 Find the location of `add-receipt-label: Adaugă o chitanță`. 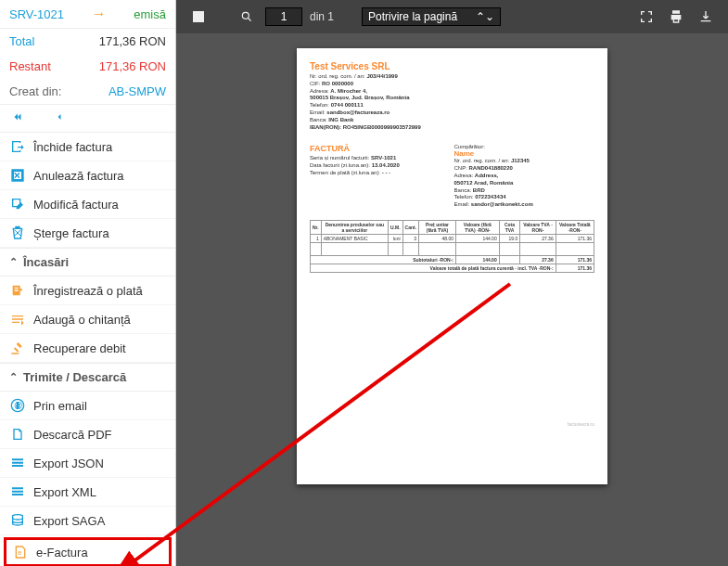

add-receipt-label: Adaugă o chitanță is located at coordinates (82, 319).